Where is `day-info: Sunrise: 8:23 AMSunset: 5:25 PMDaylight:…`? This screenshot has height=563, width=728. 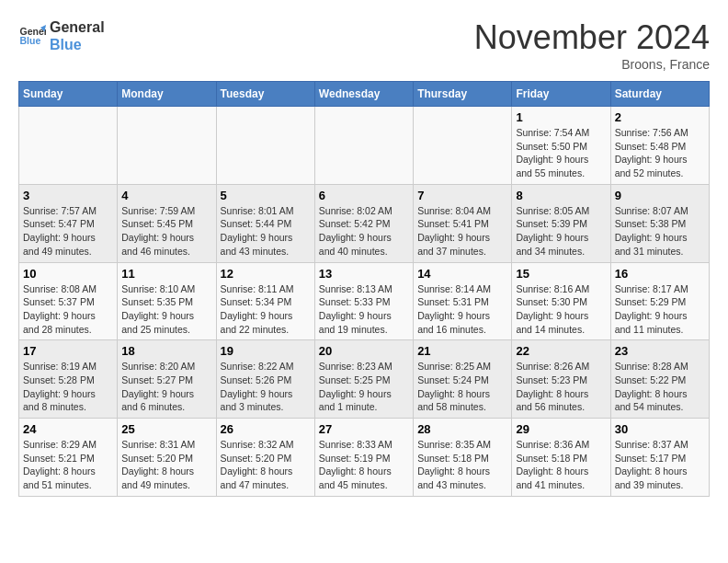
day-info: Sunrise: 8:23 AMSunset: 5:25 PMDaylight:… is located at coordinates (364, 386).